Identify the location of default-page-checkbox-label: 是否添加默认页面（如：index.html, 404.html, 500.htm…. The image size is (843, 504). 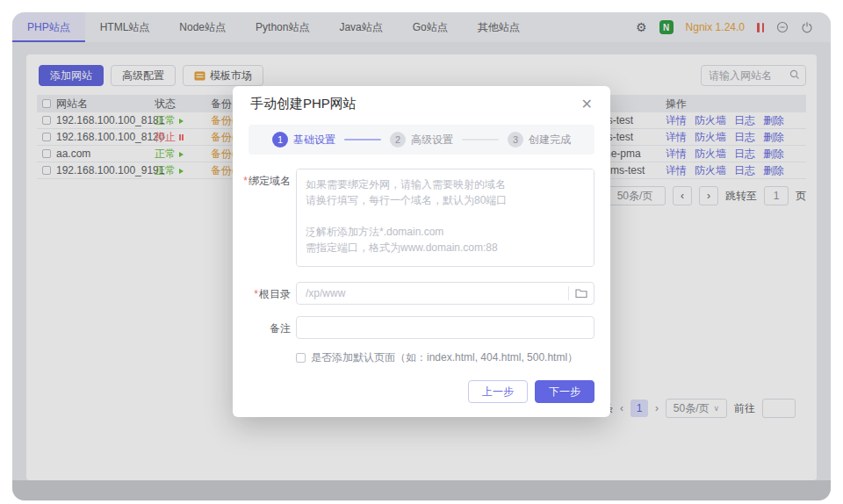
(444, 358).